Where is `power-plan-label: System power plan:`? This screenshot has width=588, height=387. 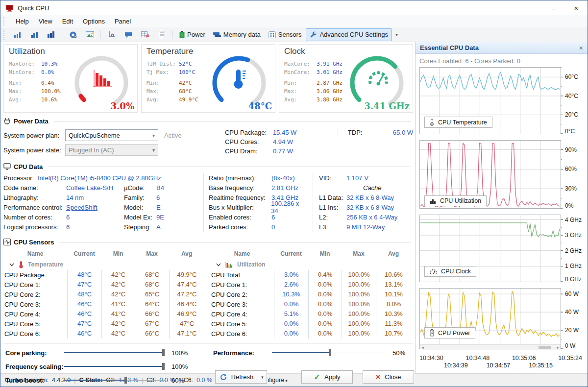
power-plan-label: System power plan: is located at coordinates (34, 135).